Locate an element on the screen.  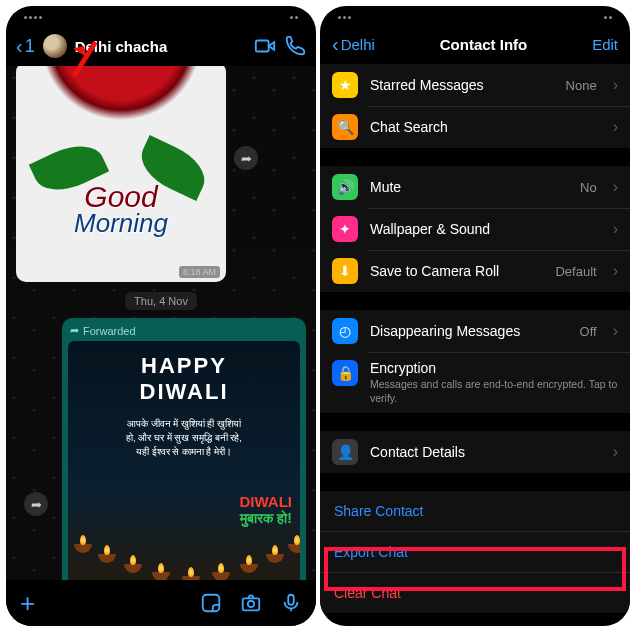
wallpaper-icon: ✦ is located at coordinates (345, 229).